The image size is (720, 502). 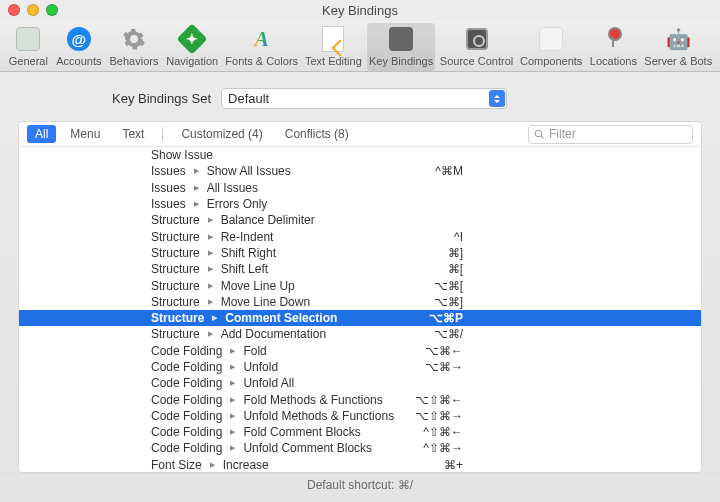 What do you see at coordinates (360, 236) in the screenshot?
I see `binding-row: Structure▶Re-Indent^I` at bounding box center [360, 236].